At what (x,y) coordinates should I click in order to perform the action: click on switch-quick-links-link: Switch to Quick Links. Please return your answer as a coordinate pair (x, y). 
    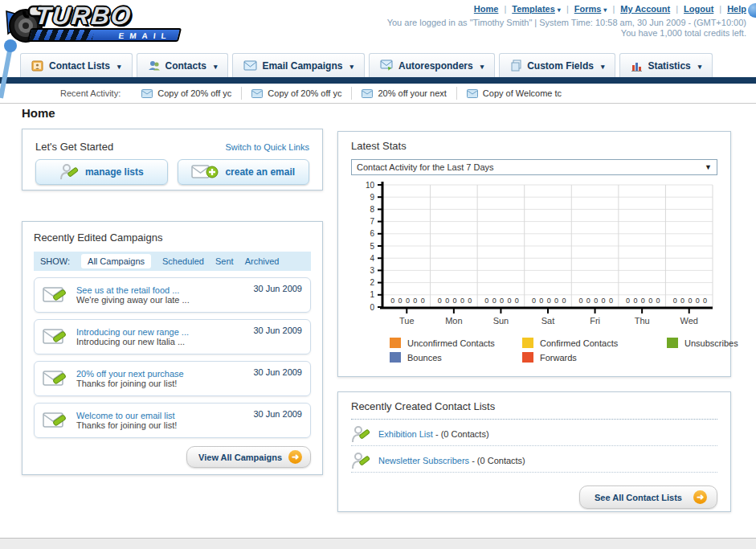
    Looking at the image, I should click on (267, 147).